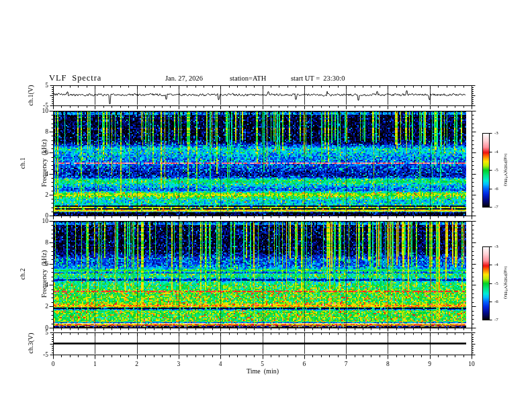 The height and width of the screenshot is (411, 532). I want to click on y-tick-label-ch2_spec: 2, so click(47, 306).